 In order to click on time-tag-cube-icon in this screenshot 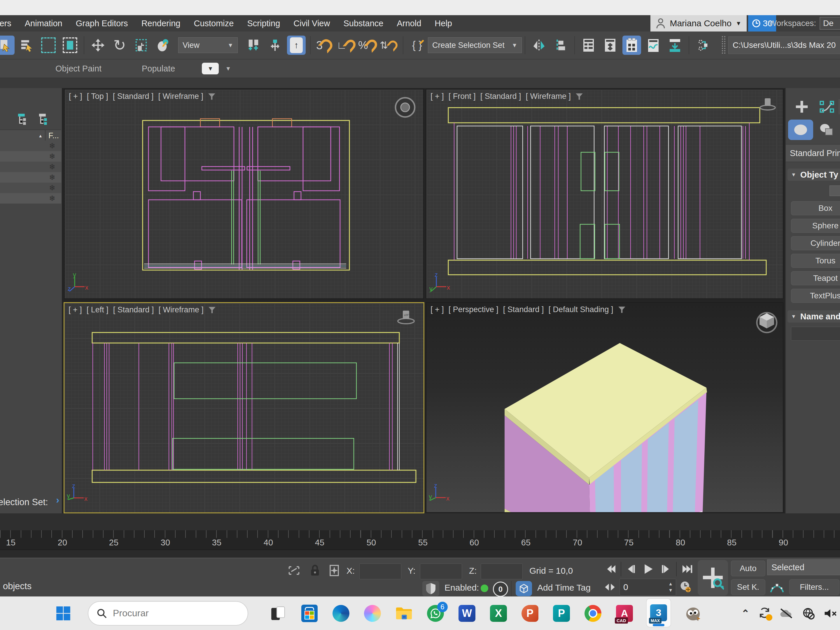, I will do `click(524, 589)`.